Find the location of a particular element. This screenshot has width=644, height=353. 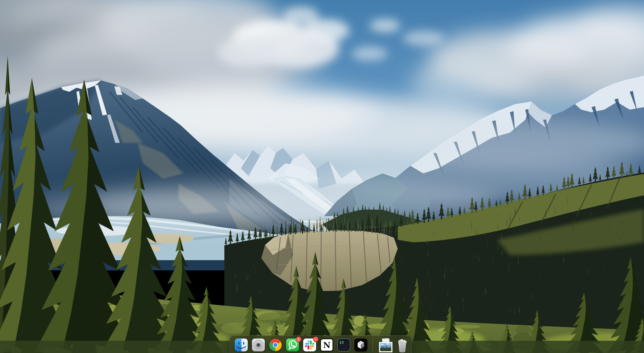

finder-icon is located at coordinates (241, 345).